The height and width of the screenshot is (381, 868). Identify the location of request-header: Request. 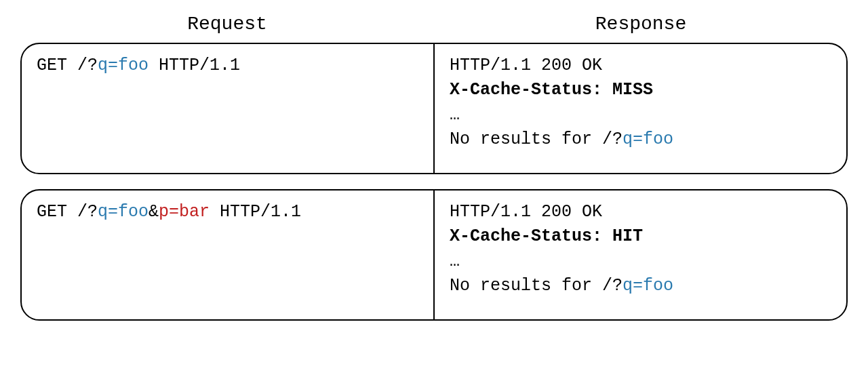
(227, 24).